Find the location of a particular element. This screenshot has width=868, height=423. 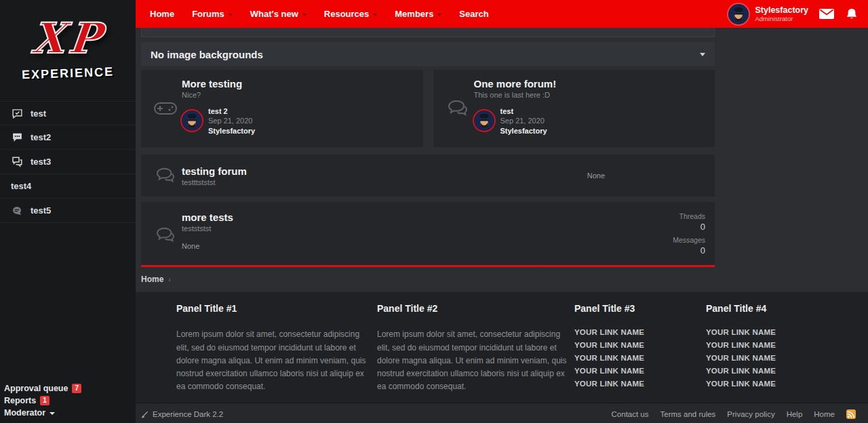

terms-rules-link: Terms and rules is located at coordinates (688, 414).